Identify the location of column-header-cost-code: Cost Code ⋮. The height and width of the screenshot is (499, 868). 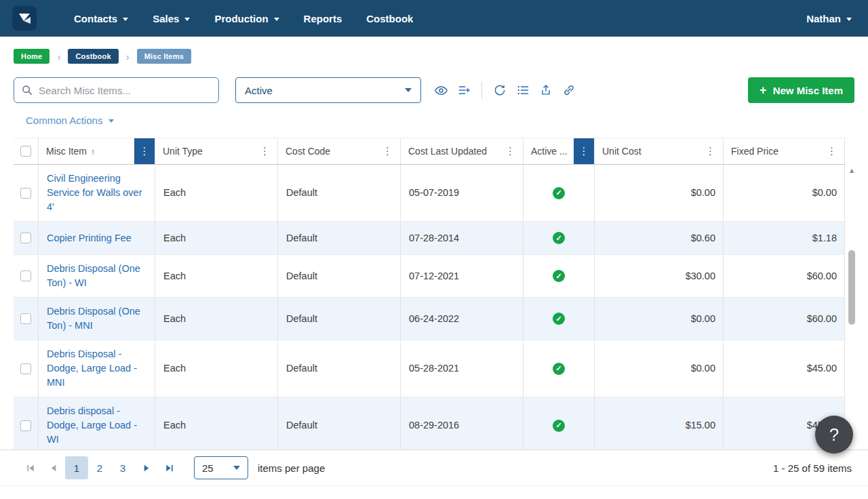
(339, 151).